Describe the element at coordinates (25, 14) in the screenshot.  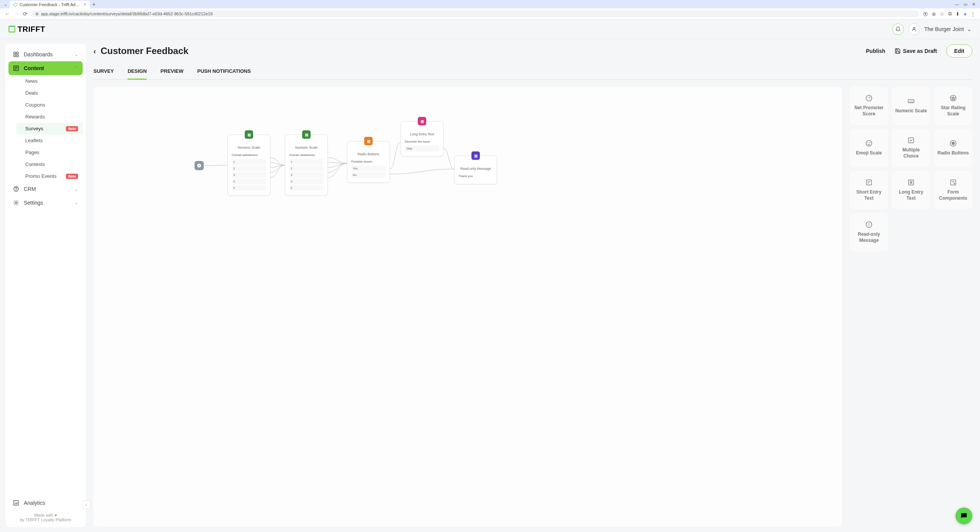
I see `nav-reload-icon: ⟳` at that location.